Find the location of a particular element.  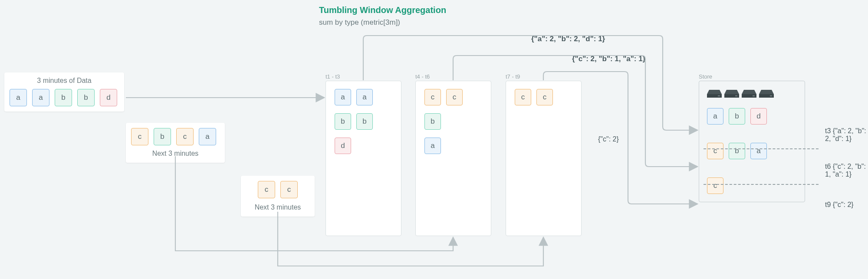

source-card-2-tokens: c b c a is located at coordinates (175, 137).